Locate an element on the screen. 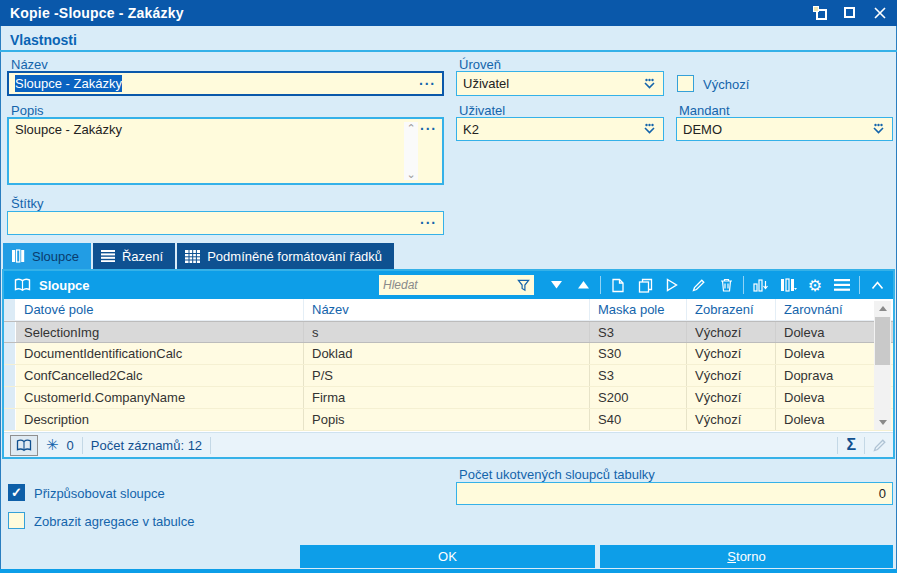 The width and height of the screenshot is (897, 573). column-header-maska-pole: Maska pole is located at coordinates (638, 310).